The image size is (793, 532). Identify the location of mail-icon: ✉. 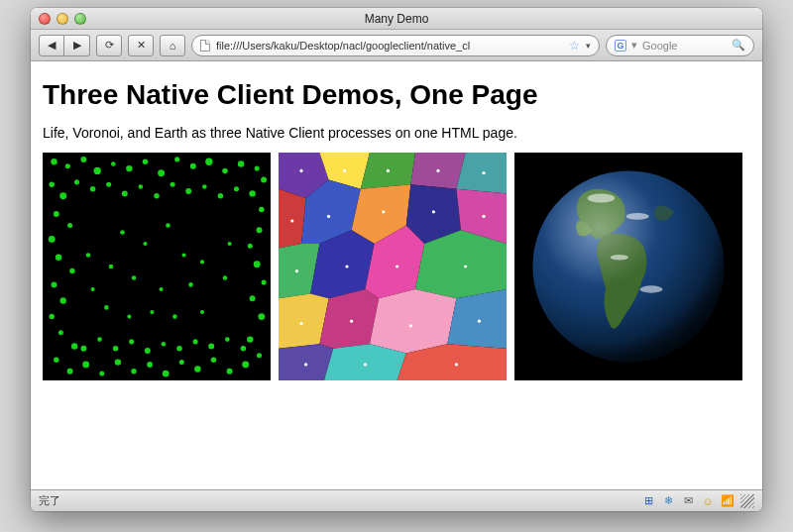
(688, 501).